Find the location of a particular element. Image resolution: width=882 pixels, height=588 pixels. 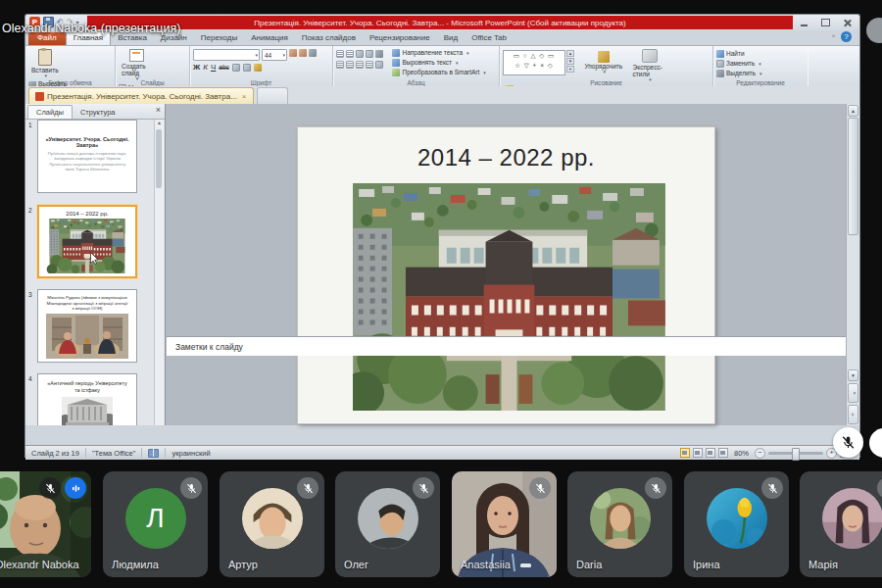

zoom-out-button: − is located at coordinates (760, 453).